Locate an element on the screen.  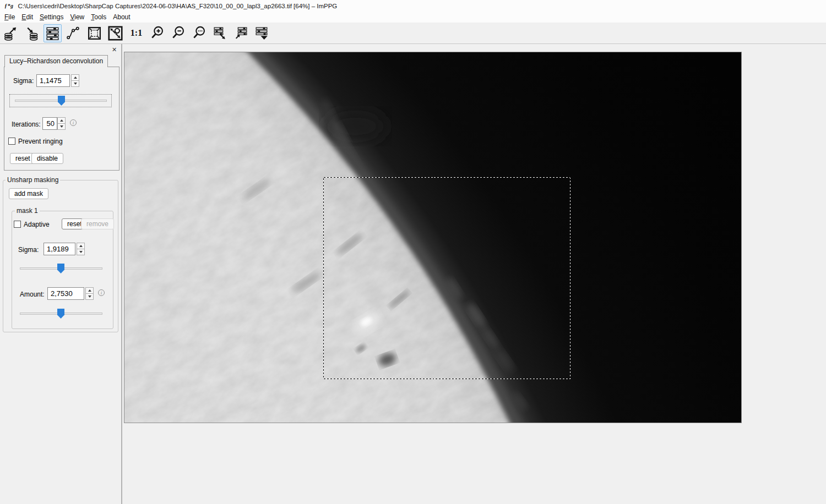
zoom-in-icon is located at coordinates (157, 33).